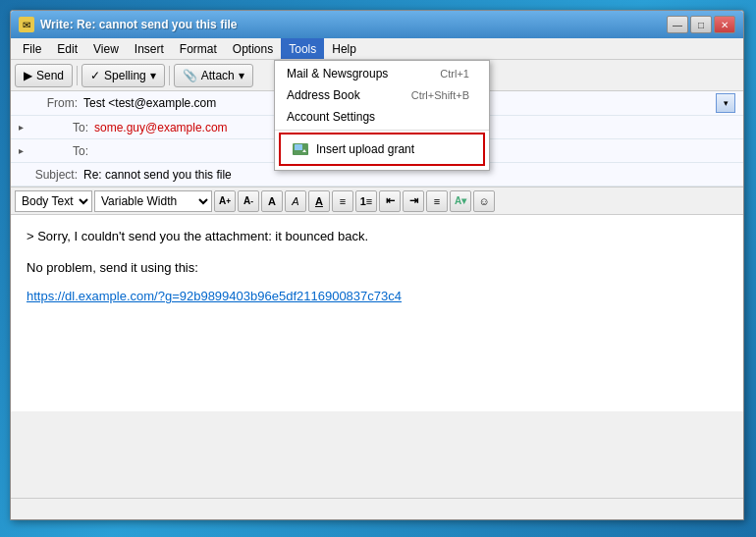 The width and height of the screenshot is (756, 537). I want to click on upload-grant-icon, so click(300, 149).